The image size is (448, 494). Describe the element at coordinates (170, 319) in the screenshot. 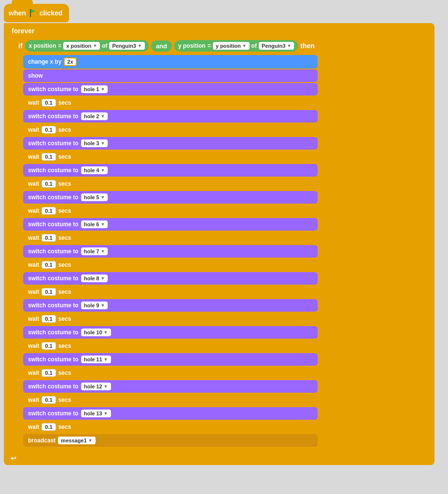

I see `wait-block-9: wait 0.1 secs` at that location.